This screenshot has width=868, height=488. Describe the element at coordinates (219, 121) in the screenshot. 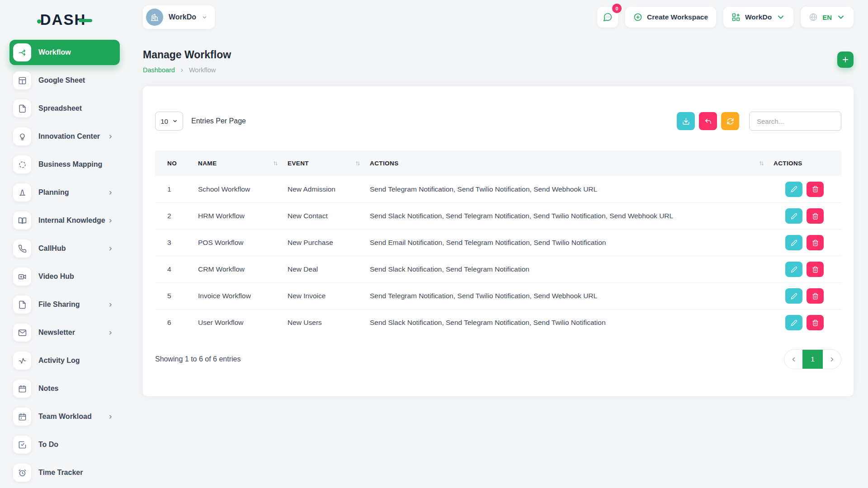

I see `entries-label: Entries Per Page` at that location.